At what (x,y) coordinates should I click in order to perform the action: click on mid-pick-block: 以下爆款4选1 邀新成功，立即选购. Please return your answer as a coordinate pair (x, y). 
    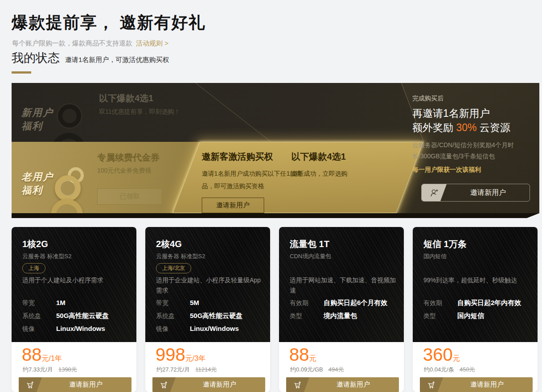
    Looking at the image, I should click on (332, 165).